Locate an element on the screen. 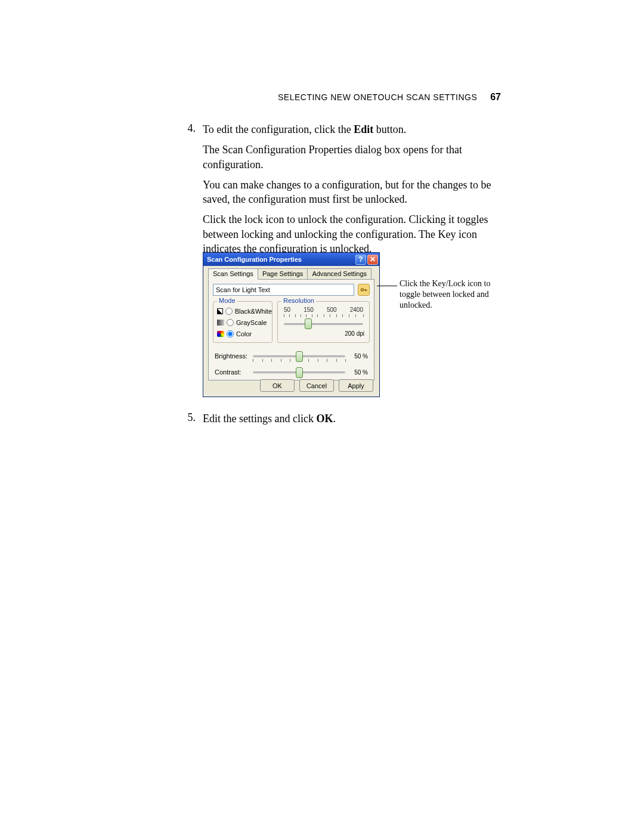  brightness-thumb is located at coordinates (299, 357).